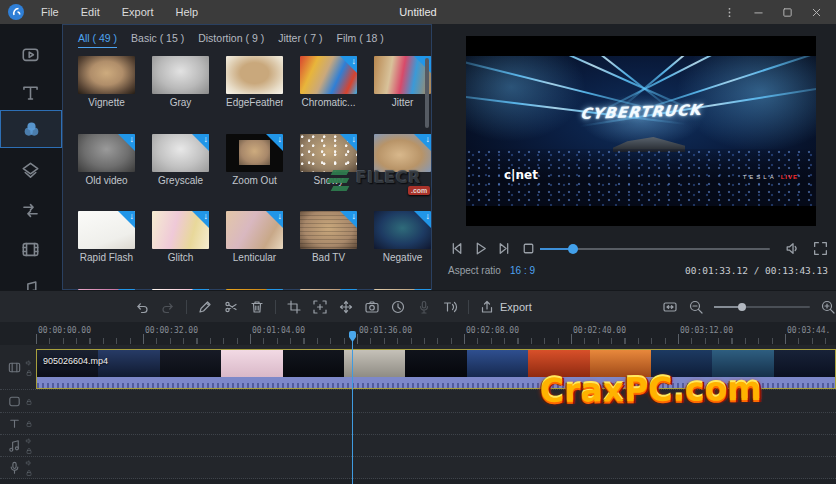  Describe the element at coordinates (328, 240) in the screenshot. I see `effect-bad-tv: ↓Bad TV` at that location.